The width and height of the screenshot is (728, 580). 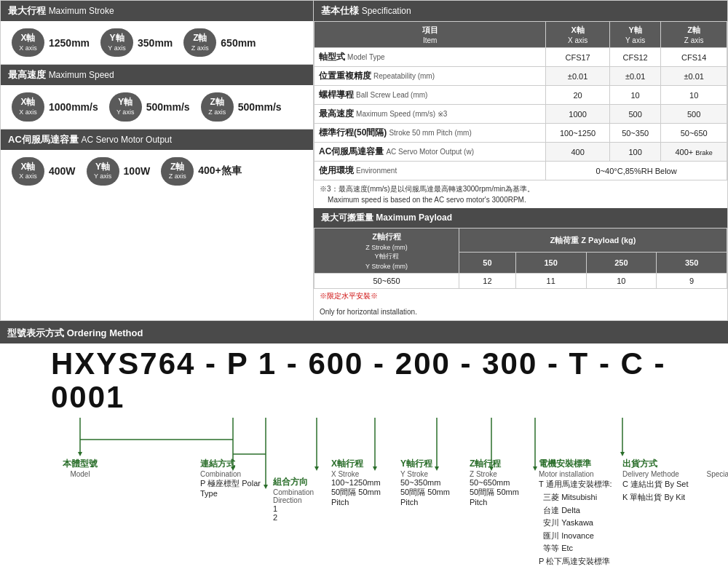 I want to click on ann-model: 本體型號 Model, so click(x=80, y=468).